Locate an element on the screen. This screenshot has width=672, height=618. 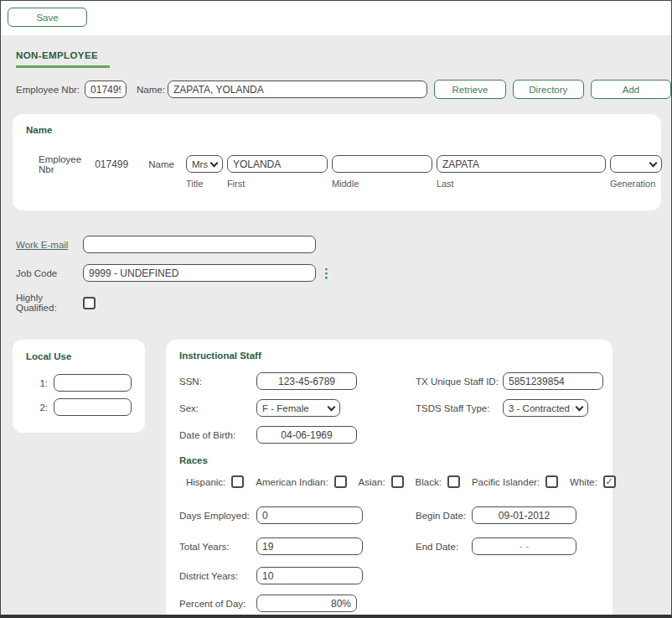
pacific-islander-checkbox is located at coordinates (551, 481).